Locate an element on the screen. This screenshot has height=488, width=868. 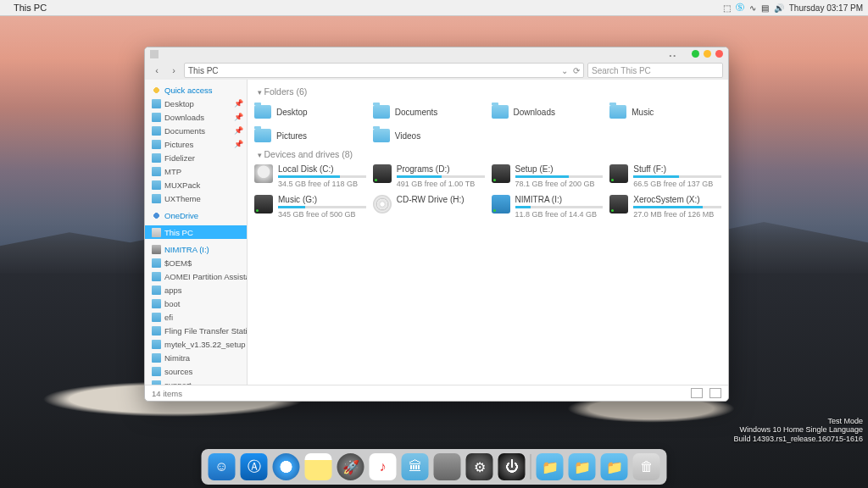
sidebar-item: efi is located at coordinates (196, 317).